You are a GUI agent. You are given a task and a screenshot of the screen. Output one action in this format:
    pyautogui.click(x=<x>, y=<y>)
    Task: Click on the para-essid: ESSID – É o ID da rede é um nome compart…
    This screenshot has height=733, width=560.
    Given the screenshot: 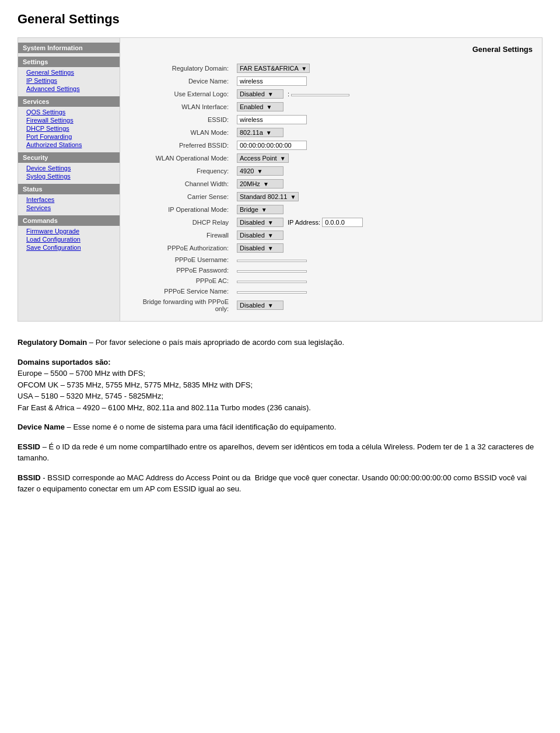 What is the action you would take?
    pyautogui.click(x=280, y=453)
    